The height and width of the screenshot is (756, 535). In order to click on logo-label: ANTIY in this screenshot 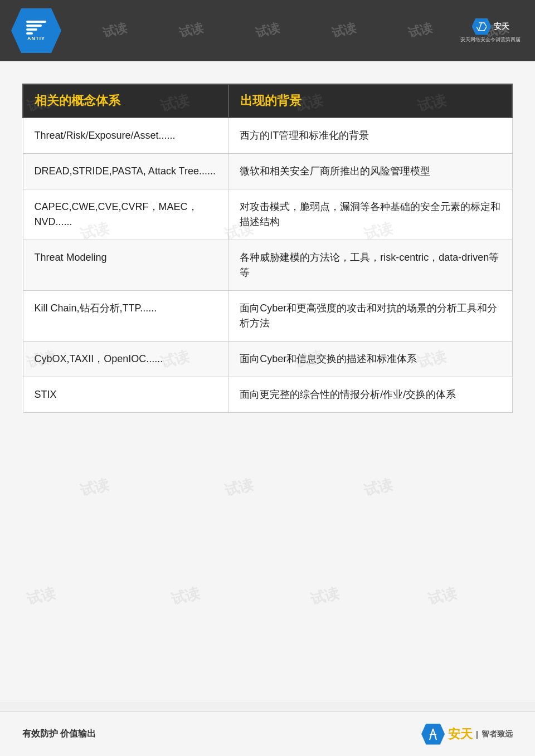, I will do `click(36, 38)`.